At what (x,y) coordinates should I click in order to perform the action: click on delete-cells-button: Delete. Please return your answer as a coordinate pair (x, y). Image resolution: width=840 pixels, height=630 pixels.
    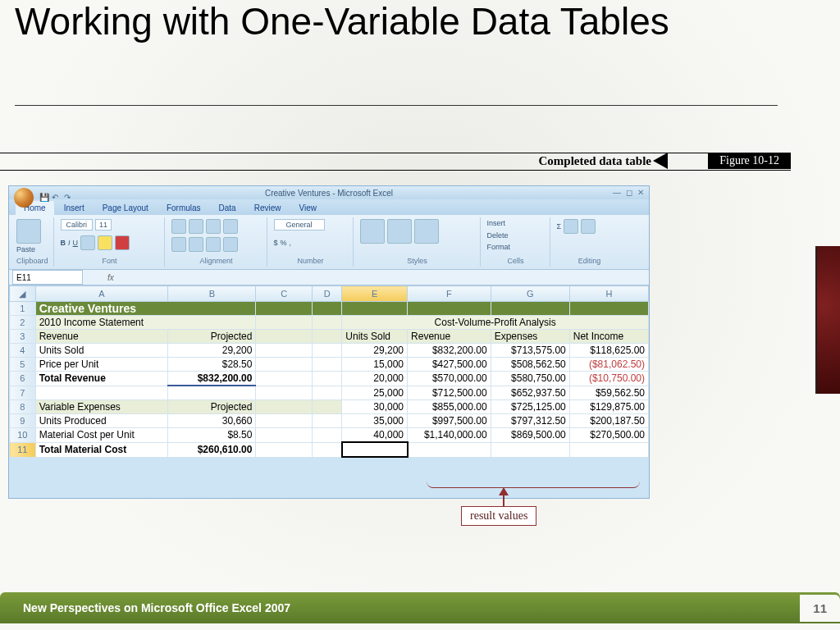
    Looking at the image, I should click on (516, 235).